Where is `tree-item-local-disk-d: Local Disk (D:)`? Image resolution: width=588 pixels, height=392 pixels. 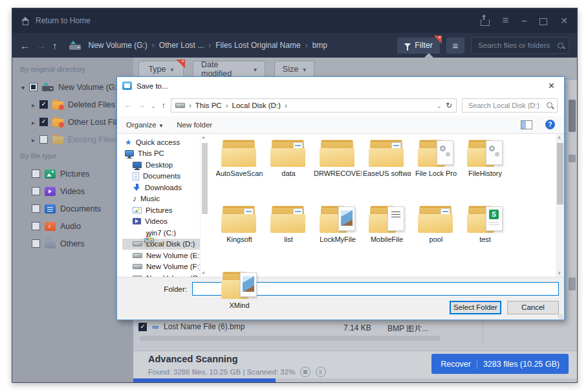
tree-item-local-disk-d: Local Disk (D:) is located at coordinates (161, 245).